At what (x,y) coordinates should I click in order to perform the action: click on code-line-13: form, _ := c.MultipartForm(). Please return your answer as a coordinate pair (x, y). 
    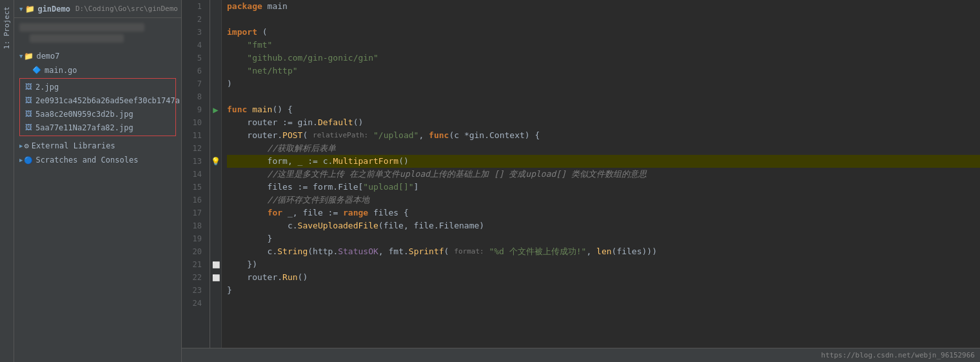
    Looking at the image, I should click on (603, 161).